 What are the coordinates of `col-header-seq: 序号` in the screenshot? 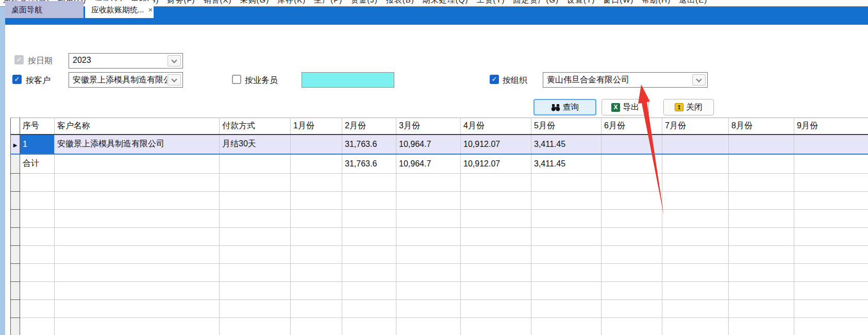 It's located at (37, 126).